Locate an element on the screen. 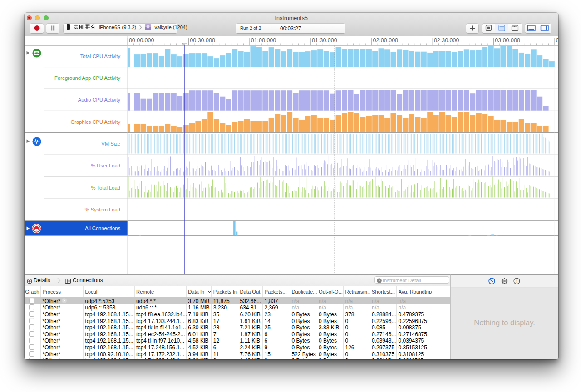 The height and width of the screenshot is (392, 581). svg-text: 02:30.000 is located at coordinates (446, 40).